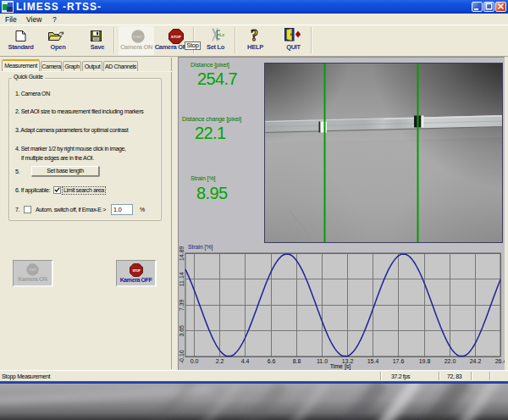 This screenshot has height=420, width=508. What do you see at coordinates (373, 361) in the screenshot?
I see `svg-text: 15.4` at bounding box center [373, 361].